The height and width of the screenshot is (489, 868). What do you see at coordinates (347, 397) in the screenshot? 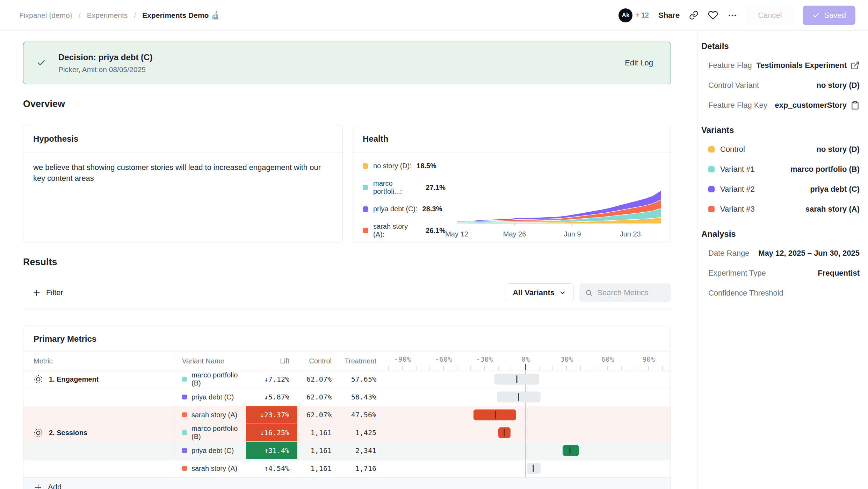
I see `table-row: priya debt (C) ↓5.87% 62.07% 58.43%` at bounding box center [347, 397].